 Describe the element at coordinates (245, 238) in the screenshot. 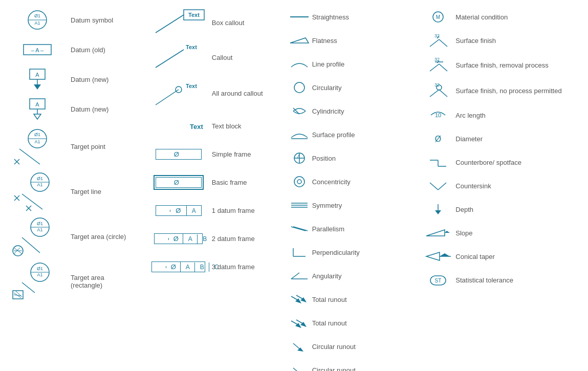

I see `2-datum-frame-label: 2 datum frame` at that location.